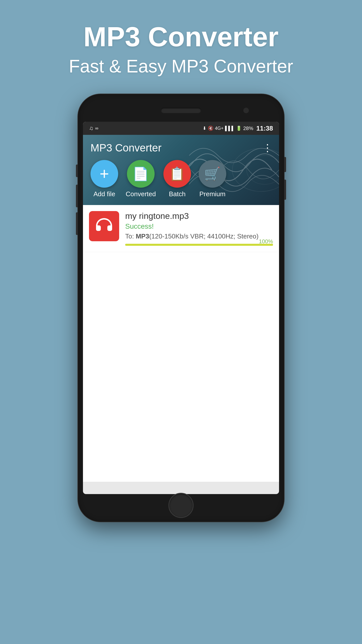  What do you see at coordinates (285, 190) in the screenshot?
I see `volume-button-right` at bounding box center [285, 190].